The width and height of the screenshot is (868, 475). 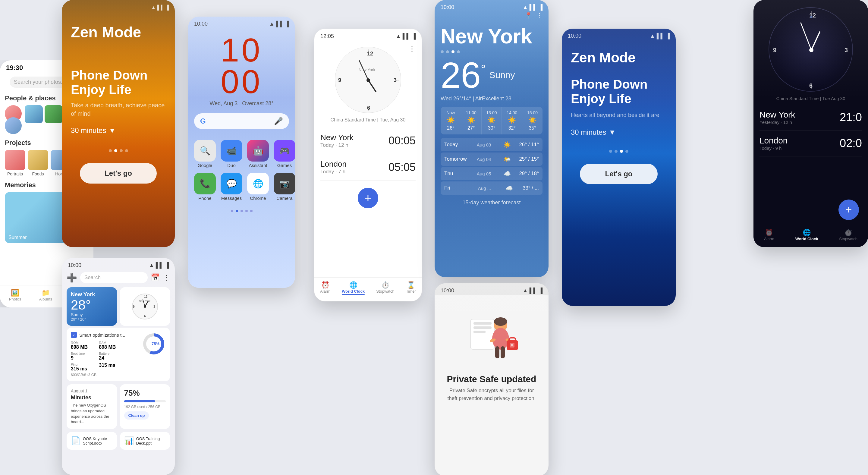 What do you see at coordinates (258, 154) in the screenshot?
I see `app-assistant: 🤖 Assistant` at bounding box center [258, 154].